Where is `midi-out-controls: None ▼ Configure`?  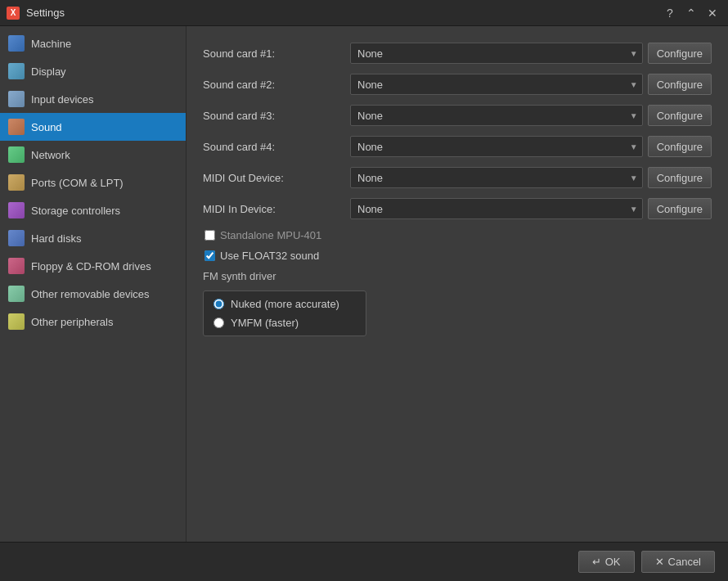
midi-out-controls: None ▼ Configure is located at coordinates (531, 178).